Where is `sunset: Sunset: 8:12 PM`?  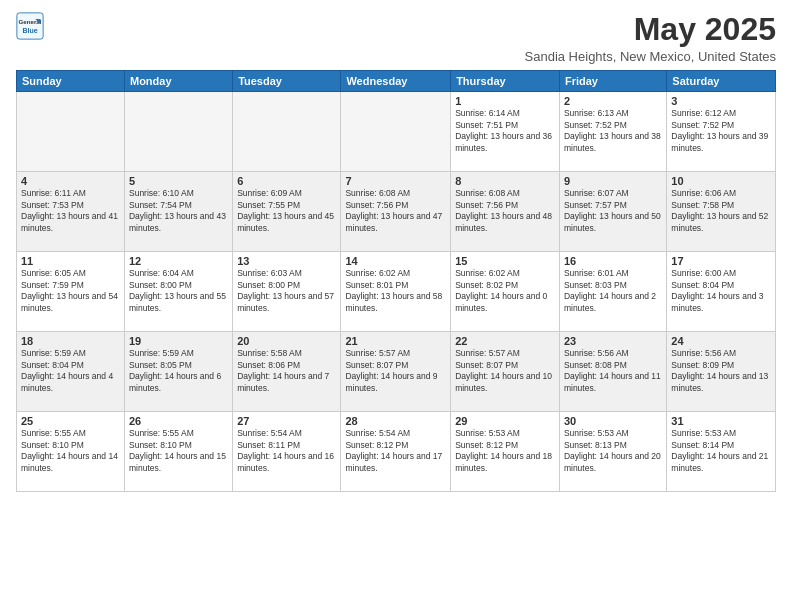
sunset: Sunset: 8:12 PM is located at coordinates (376, 445).